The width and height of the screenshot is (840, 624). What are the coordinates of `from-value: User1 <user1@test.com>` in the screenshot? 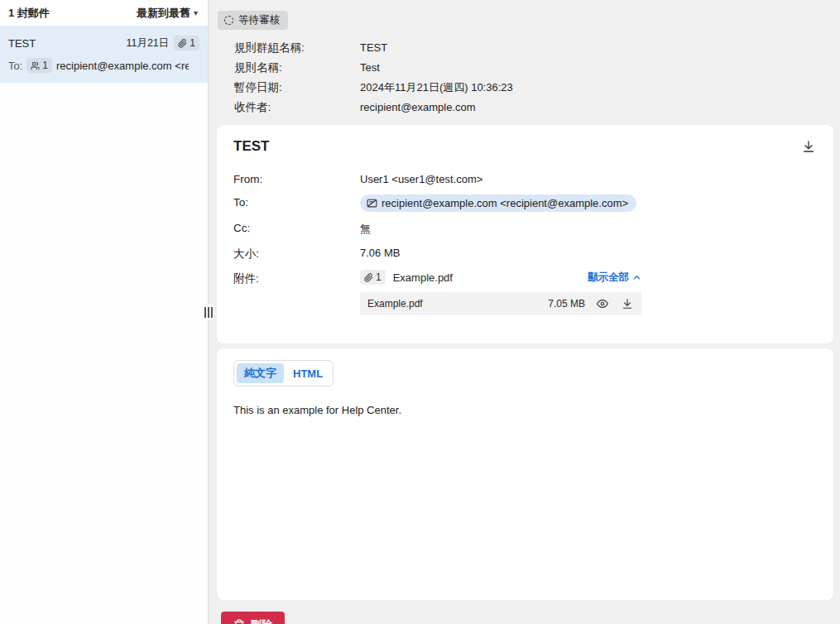 It's located at (421, 179).